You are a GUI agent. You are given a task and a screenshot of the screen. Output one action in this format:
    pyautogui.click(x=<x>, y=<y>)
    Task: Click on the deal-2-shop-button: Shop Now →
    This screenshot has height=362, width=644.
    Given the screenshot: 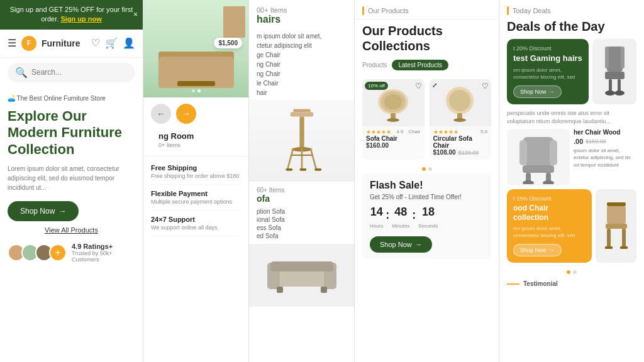 What is the action you would take?
    pyautogui.click(x=537, y=250)
    